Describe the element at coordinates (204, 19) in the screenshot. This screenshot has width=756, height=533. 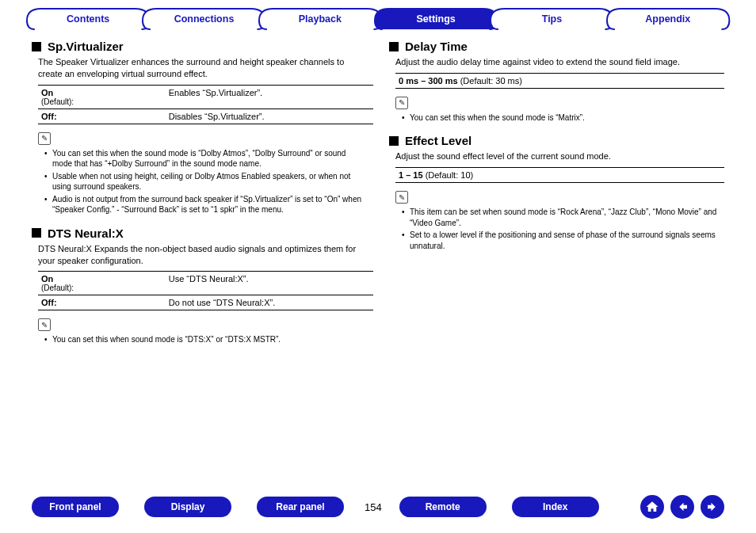
I see `tab-label: Connections` at that location.